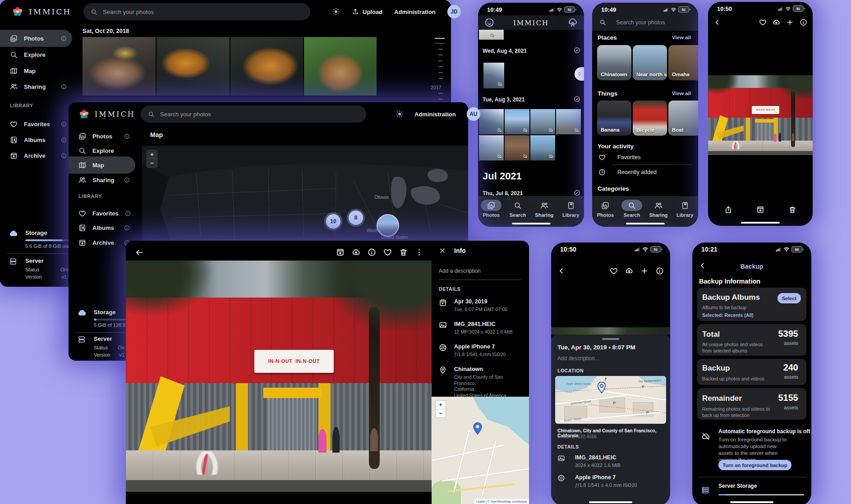 This screenshot has width=851, height=504. What do you see at coordinates (578, 358) in the screenshot?
I see `description-input: Add description...` at bounding box center [578, 358].